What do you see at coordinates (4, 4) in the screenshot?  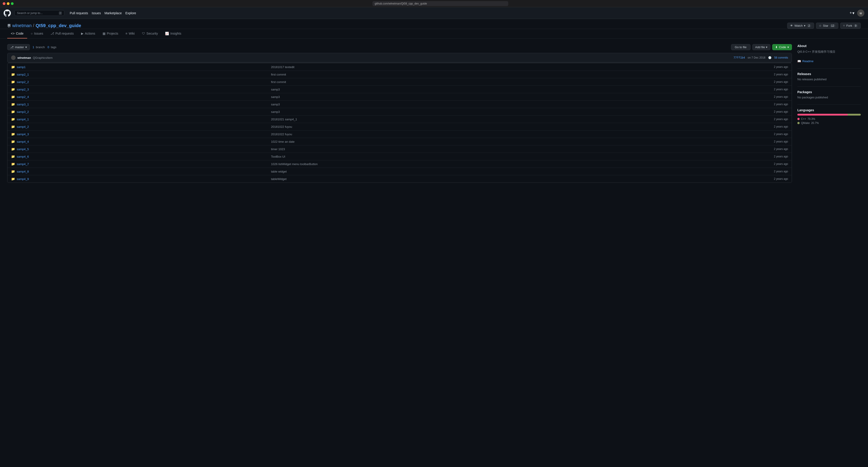 I see `close-dot` at bounding box center [4, 4].